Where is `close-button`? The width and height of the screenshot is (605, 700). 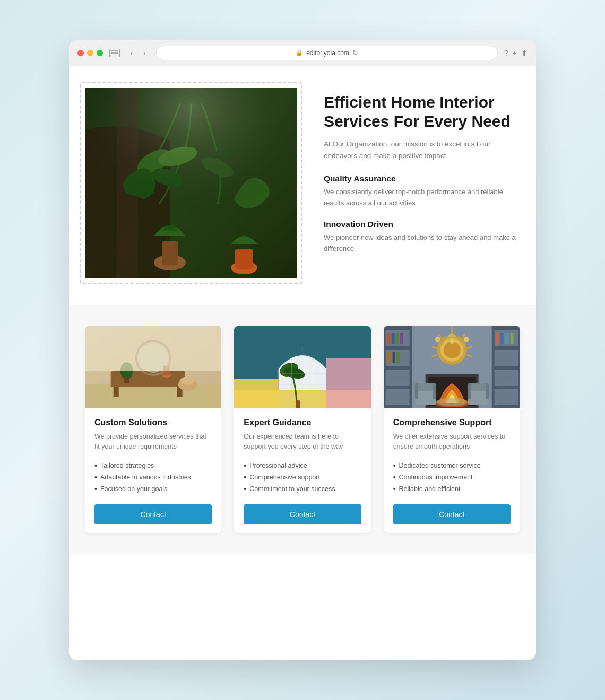
close-button is located at coordinates (81, 53).